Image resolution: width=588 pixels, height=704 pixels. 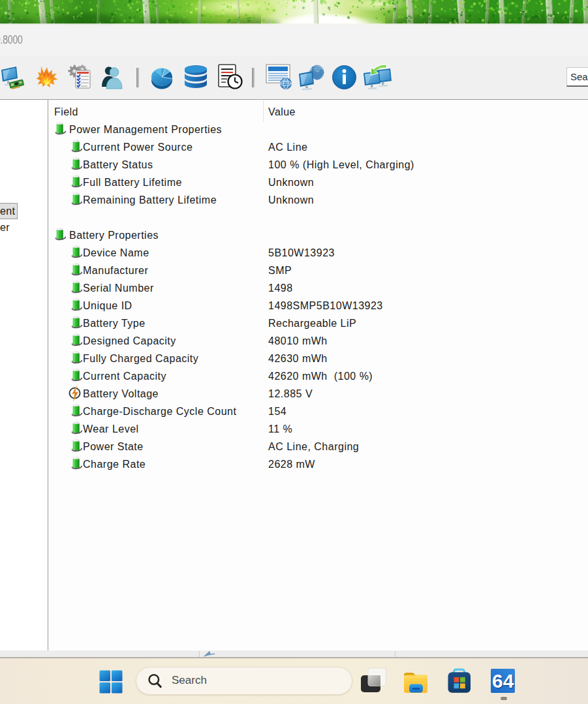 I want to click on svg-text: 64, so click(x=503, y=681).